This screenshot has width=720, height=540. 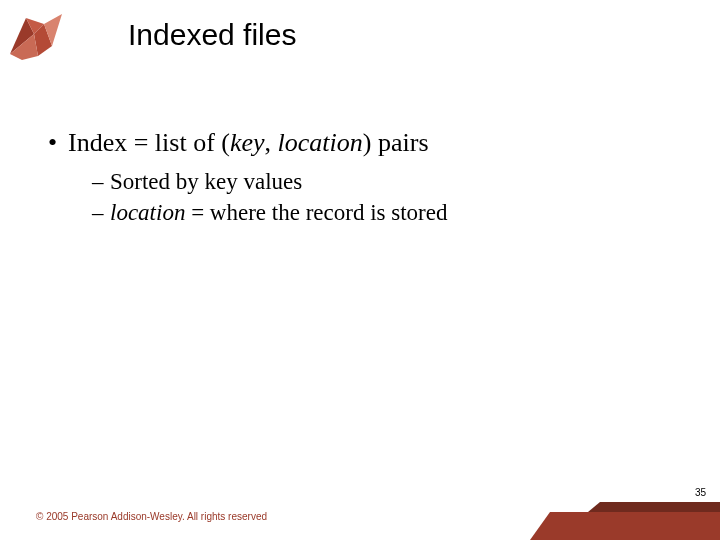 What do you see at coordinates (358, 143) in the screenshot?
I see `bullet-main: • Index = list of (key, location) pairs` at bounding box center [358, 143].